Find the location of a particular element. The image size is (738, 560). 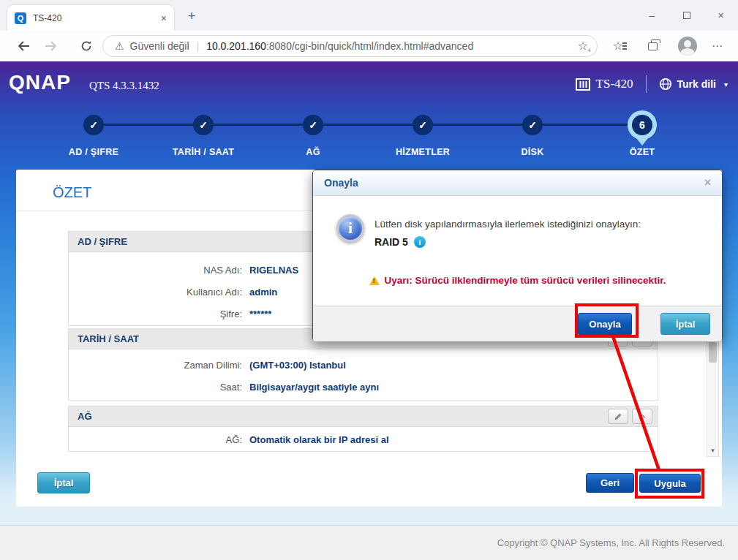

favorites-lines-icon is located at coordinates (625, 43).